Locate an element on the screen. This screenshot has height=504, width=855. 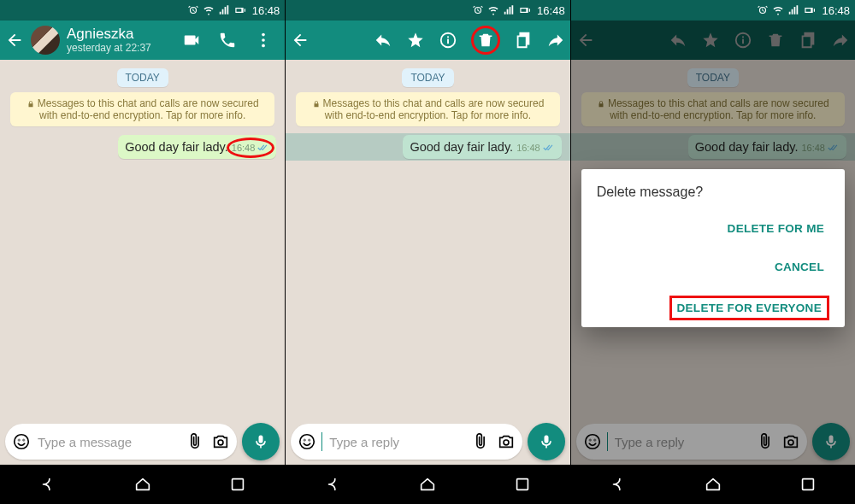
cancel-button: CANCEL is located at coordinates (799, 267).